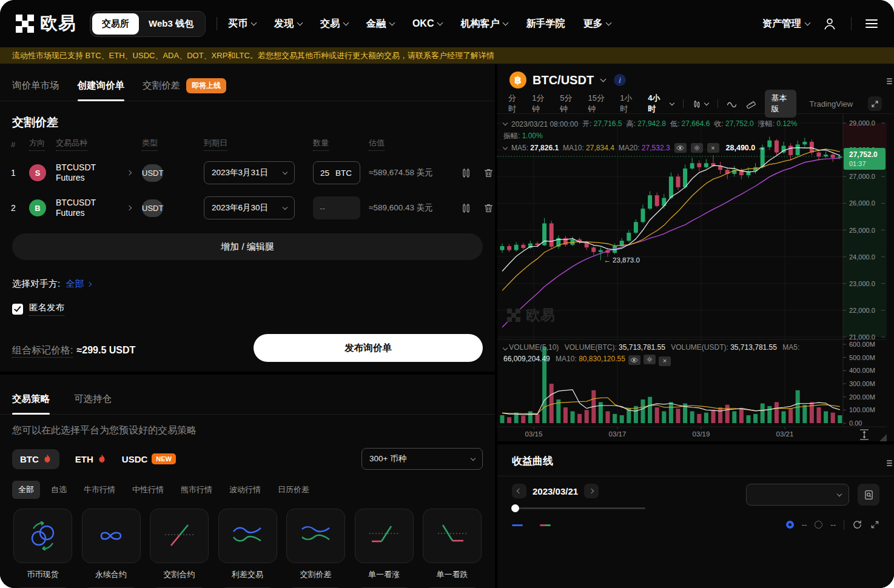 Image resolution: width=894 pixels, height=588 pixels. Describe the element at coordinates (288, 24) in the screenshot. I see `nav-item-2: 发现` at that location.